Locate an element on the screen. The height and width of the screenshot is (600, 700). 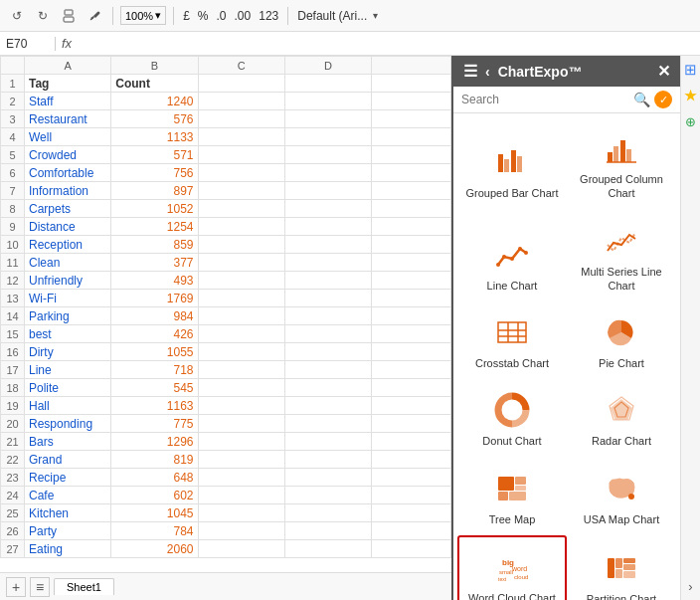
print-button is located at coordinates (69, 16).